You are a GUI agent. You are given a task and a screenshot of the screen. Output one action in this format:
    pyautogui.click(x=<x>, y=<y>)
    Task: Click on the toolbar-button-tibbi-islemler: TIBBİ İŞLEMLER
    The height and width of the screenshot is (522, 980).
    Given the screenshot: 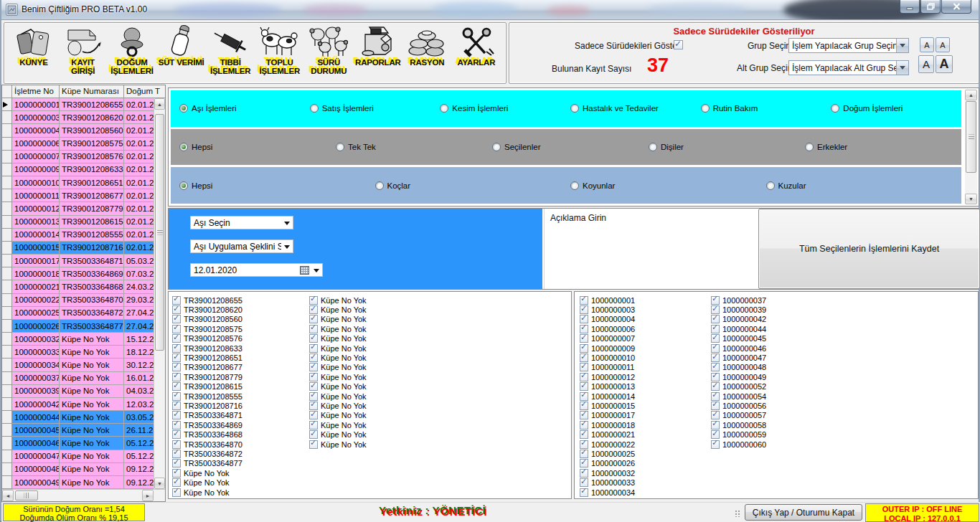 What is the action you would take?
    pyautogui.click(x=230, y=54)
    